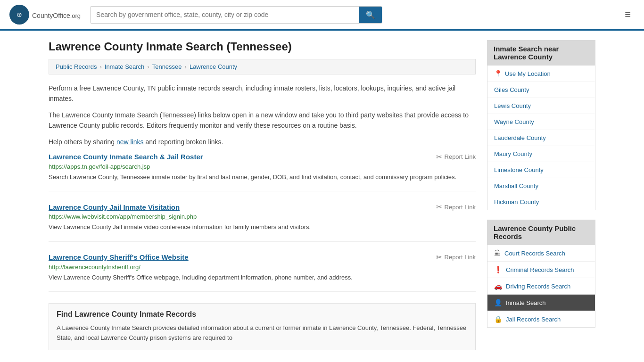 The image size is (644, 362). What do you see at coordinates (76, 67) in the screenshot?
I see `breadcrumb-public-records: Public Records` at bounding box center [76, 67].